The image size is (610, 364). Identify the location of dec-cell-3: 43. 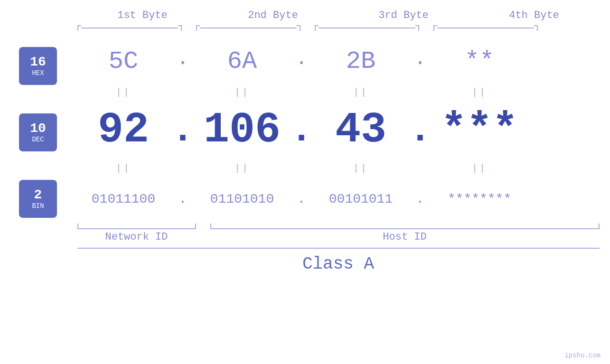
(361, 130).